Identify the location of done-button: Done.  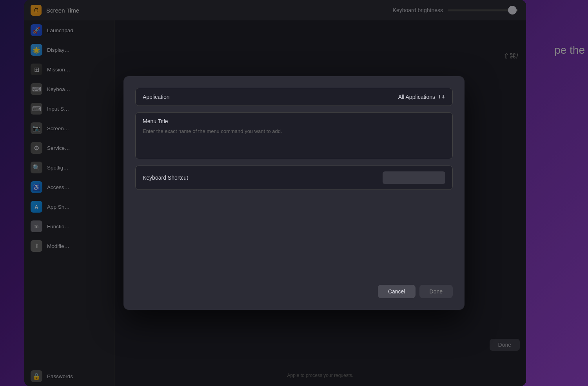
(436, 291).